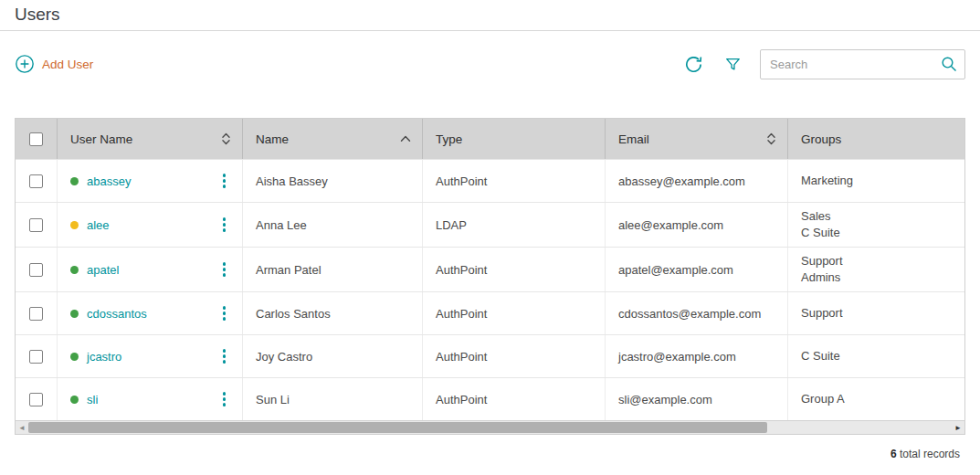 The image size is (980, 475). I want to click on column-label-username: User Name, so click(101, 139).